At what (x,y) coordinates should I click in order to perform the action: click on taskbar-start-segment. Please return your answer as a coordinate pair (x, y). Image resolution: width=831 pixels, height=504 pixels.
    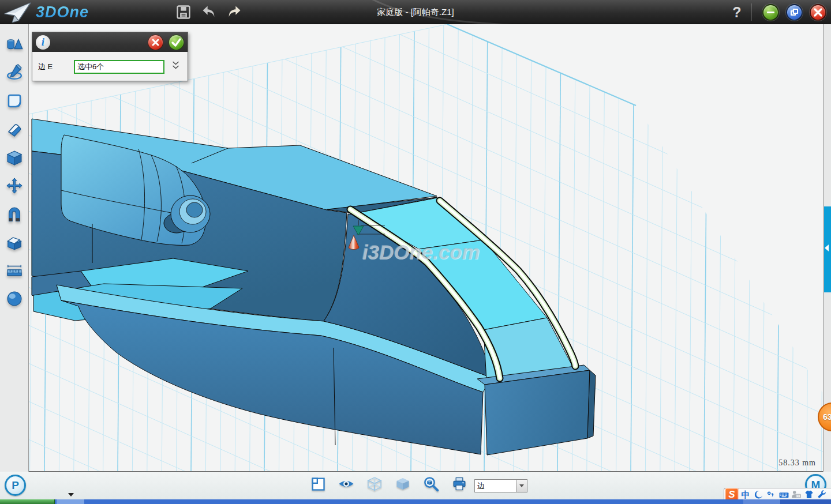
    Looking at the image, I should click on (28, 502).